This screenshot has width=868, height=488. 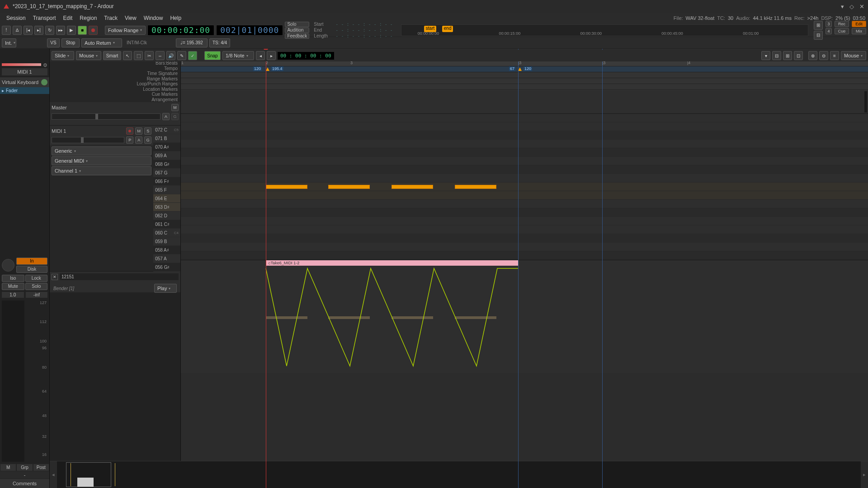 I want to click on ruler-tempo: 120 195.4 67 120, so click(x=524, y=70).